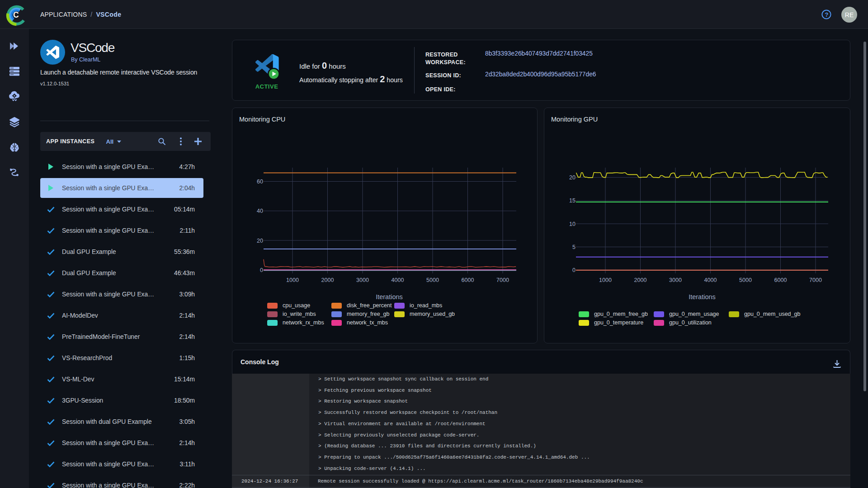  I want to click on svg-text: C, so click(16, 15).